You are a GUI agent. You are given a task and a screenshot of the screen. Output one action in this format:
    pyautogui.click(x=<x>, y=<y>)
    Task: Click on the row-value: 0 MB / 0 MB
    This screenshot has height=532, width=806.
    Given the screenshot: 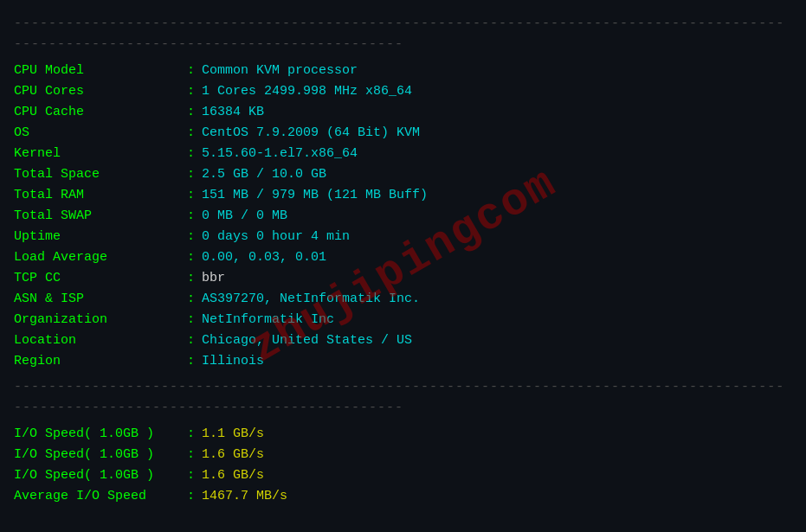 What is the action you would take?
    pyautogui.click(x=244, y=216)
    